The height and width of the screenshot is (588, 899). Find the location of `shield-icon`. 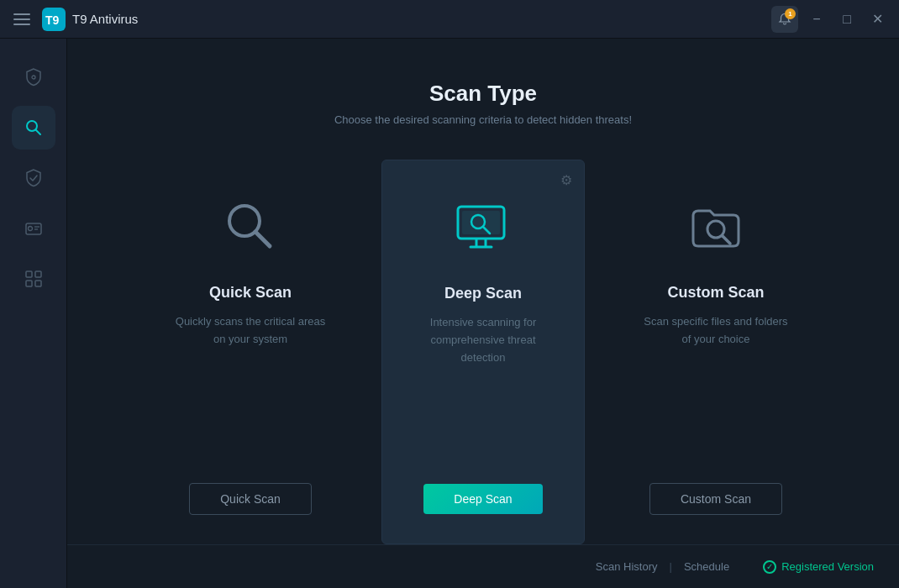

shield-icon is located at coordinates (34, 77).